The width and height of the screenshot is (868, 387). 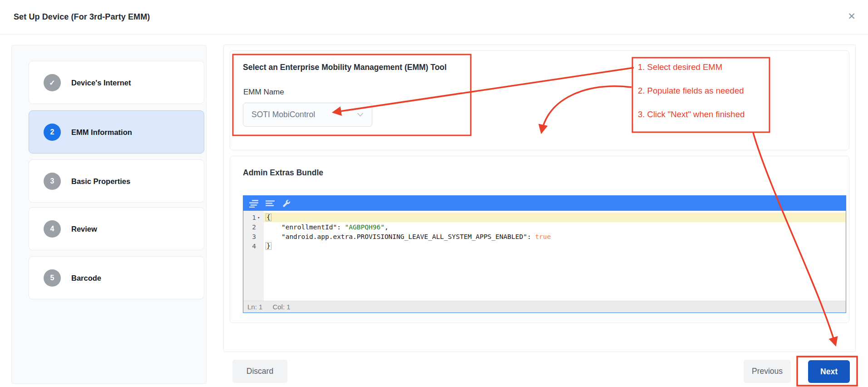 I want to click on fold-caret-icon: ▾, so click(x=260, y=218).